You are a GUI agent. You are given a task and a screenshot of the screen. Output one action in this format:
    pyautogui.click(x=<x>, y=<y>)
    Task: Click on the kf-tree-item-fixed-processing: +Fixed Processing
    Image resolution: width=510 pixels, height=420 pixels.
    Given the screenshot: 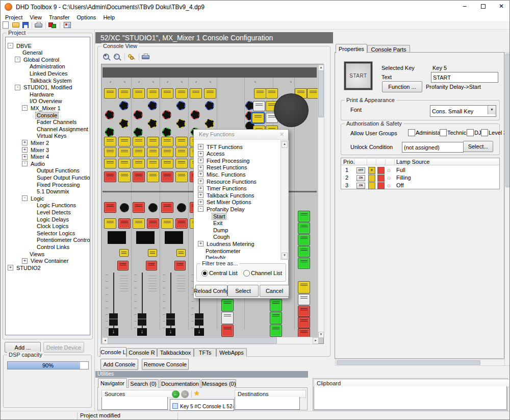 What is the action you would take?
    pyautogui.click(x=224, y=160)
    